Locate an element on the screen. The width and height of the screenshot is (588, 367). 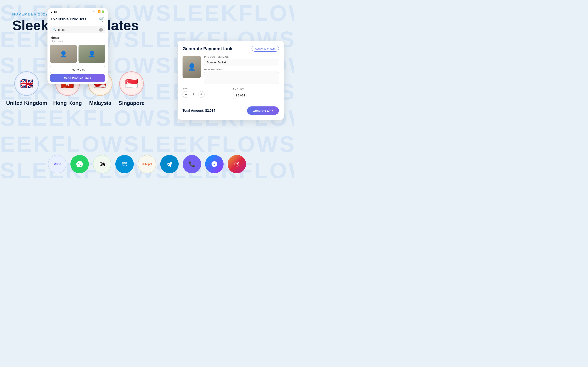
integration-telegram is located at coordinates (170, 164).